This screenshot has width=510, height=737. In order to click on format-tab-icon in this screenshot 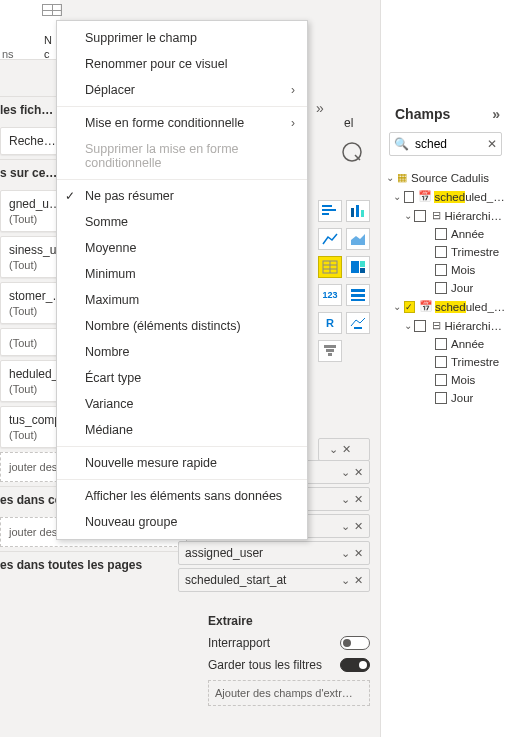, I will do `click(352, 154)`.